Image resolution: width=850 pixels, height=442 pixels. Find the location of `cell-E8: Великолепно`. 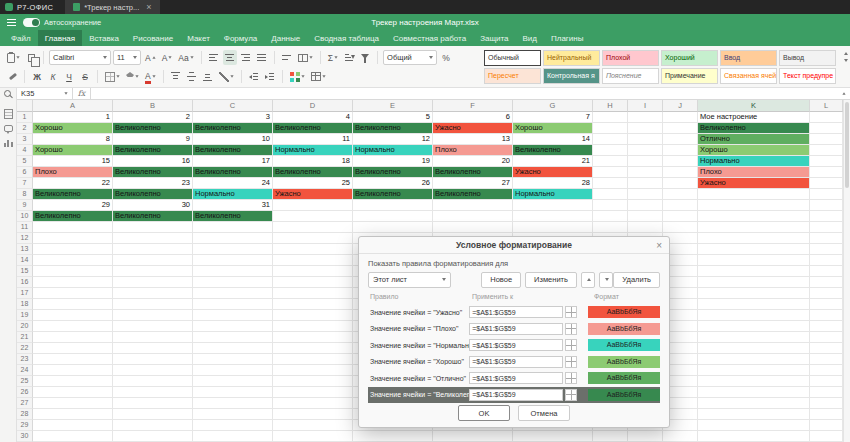

cell-E8: Великолепно is located at coordinates (393, 194).